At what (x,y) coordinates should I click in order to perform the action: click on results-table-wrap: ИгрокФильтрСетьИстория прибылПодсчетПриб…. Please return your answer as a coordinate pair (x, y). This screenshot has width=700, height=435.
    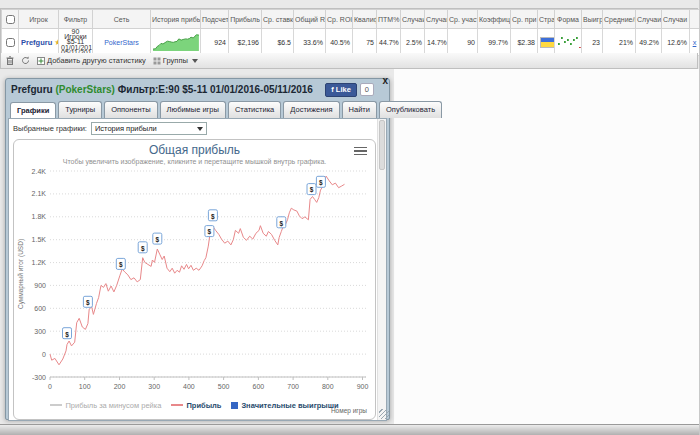
    Looking at the image, I should click on (349, 32).